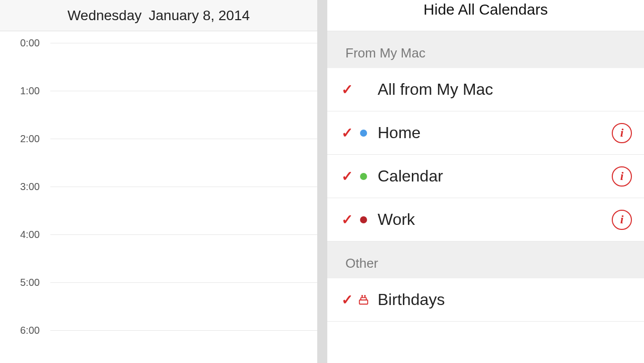 The height and width of the screenshot is (363, 644). Describe the element at coordinates (30, 331) in the screenshot. I see `hour-label: 6:00` at that location.